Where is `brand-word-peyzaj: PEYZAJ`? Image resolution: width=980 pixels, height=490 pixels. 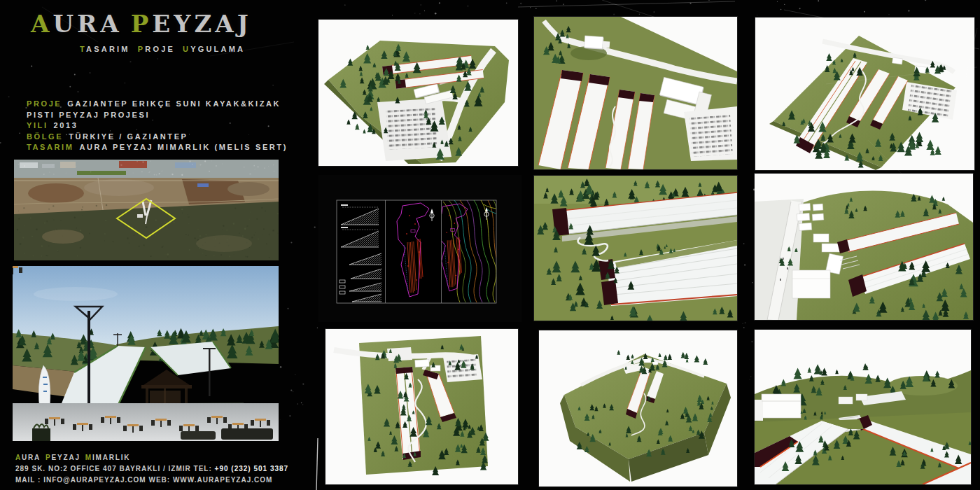
brand-word-peyzaj: PEYZAJ is located at coordinates (192, 24).